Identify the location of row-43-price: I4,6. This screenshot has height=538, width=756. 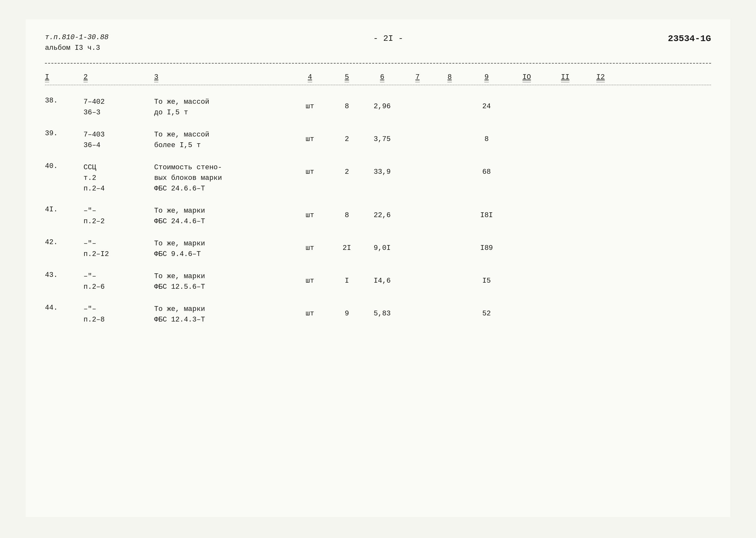
(382, 277).